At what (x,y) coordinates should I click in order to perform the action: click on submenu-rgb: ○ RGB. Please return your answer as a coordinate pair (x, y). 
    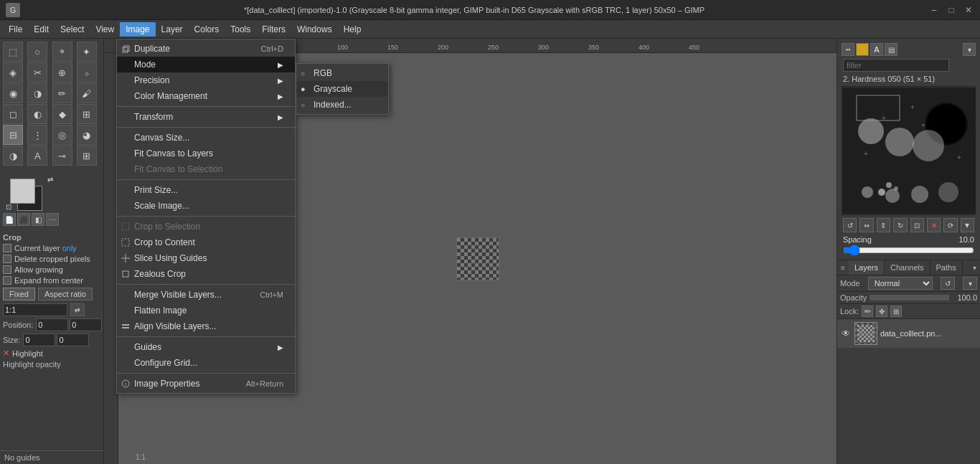
    Looking at the image, I should click on (342, 73).